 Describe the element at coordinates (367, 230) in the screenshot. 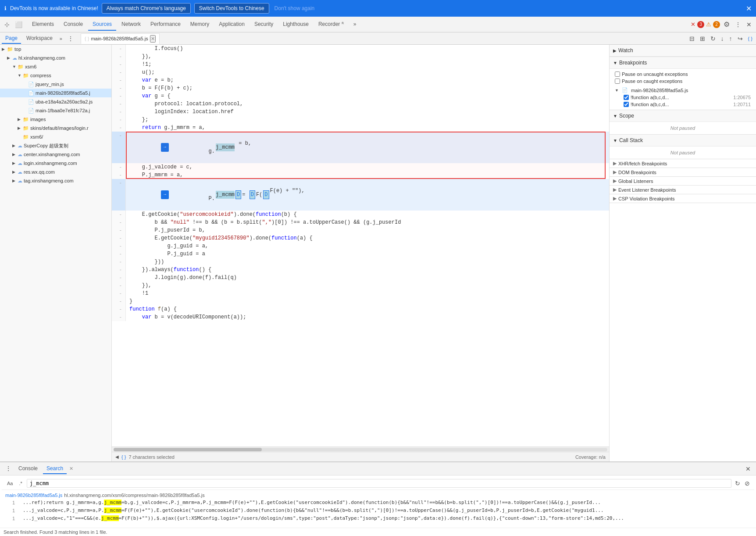

I see `line-content: P.j_puserId = b,` at that location.